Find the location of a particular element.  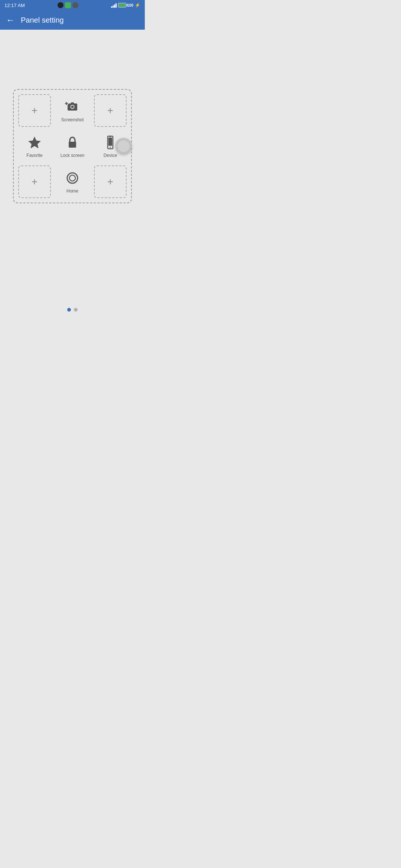

panel-item-lockscreen: Lock screen is located at coordinates (72, 146).